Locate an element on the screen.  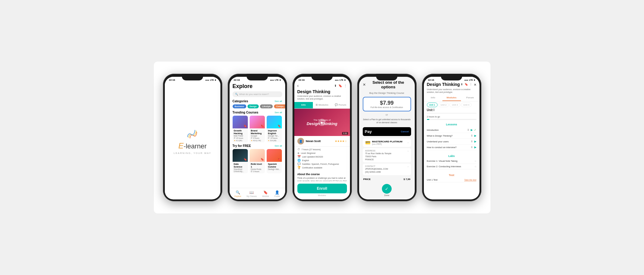
play-icon-interview: ▶ is located at coordinates (476, 147).